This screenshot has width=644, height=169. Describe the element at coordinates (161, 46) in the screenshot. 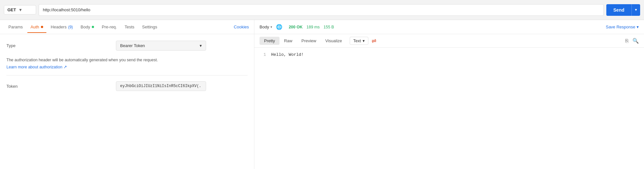

I see `bearer-token-select: Bearer Token ▾` at that location.